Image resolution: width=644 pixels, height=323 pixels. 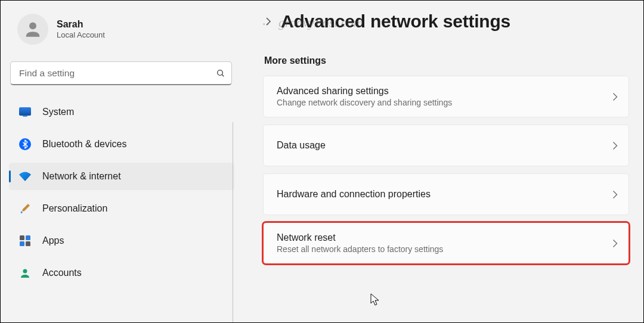 I want to click on card-data-usage: Data usage, so click(x=446, y=145).